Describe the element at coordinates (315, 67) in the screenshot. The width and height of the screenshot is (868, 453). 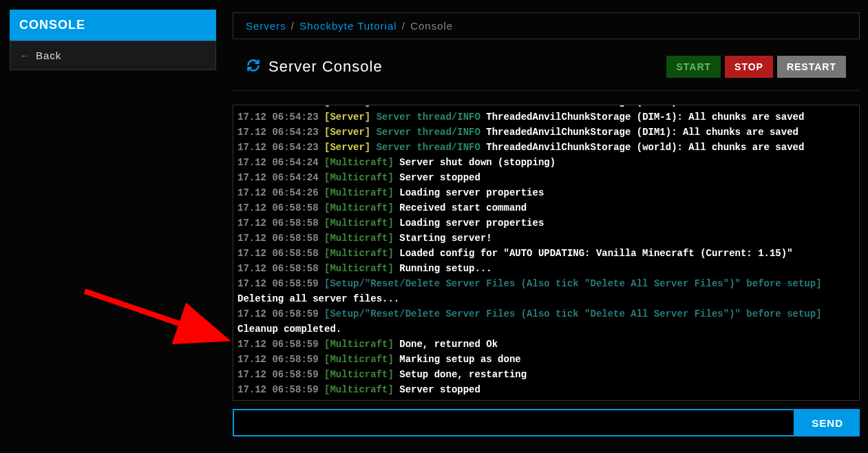
I see `console-title: Server Console` at that location.